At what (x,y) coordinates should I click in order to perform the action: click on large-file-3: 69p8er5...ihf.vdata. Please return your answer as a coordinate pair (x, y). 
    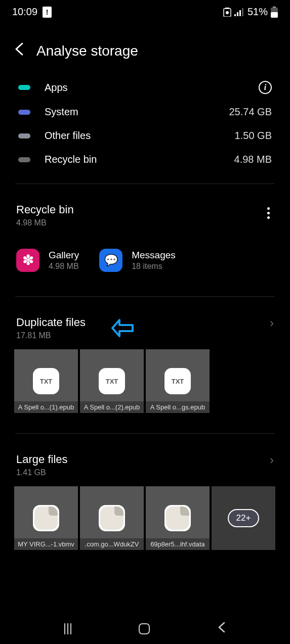
    Looking at the image, I should click on (178, 518).